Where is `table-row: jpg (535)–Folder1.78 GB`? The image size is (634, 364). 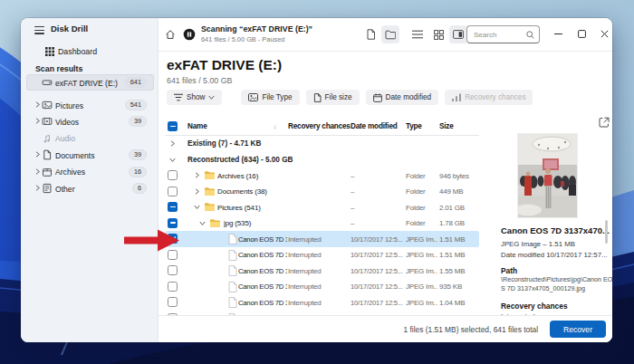
table-row: jpg (535)–Folder1.78 GB is located at coordinates (322, 224).